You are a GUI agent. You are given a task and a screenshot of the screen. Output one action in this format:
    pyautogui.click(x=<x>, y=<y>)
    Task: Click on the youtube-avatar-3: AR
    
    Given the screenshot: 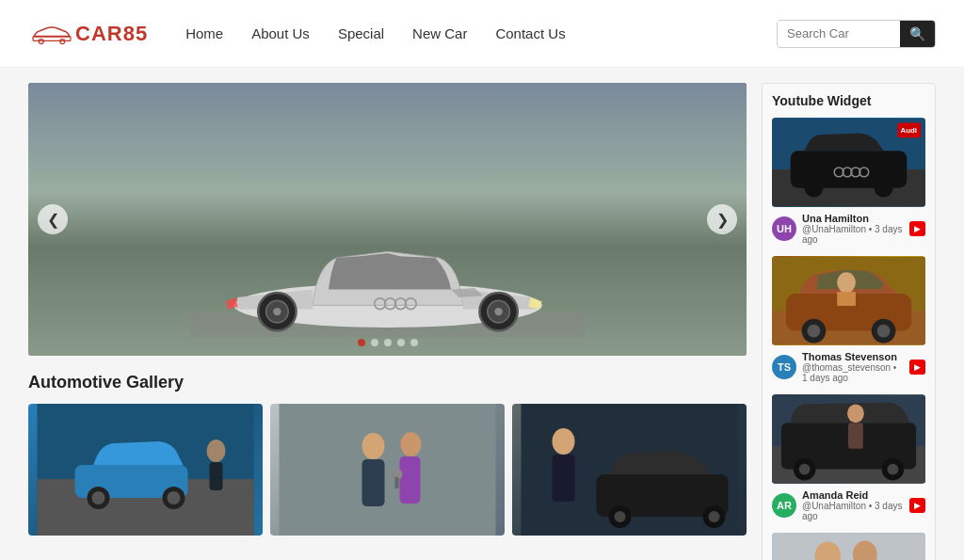 What is the action you would take?
    pyautogui.click(x=784, y=505)
    